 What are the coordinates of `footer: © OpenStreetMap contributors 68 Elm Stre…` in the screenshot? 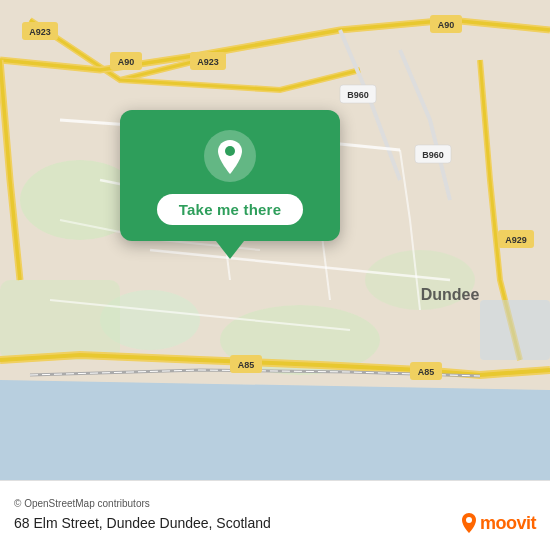 It's located at (275, 515).